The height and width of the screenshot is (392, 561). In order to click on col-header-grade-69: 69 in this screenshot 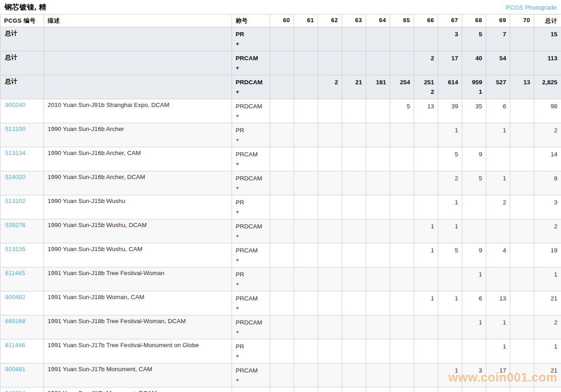, I will do `click(498, 21)`.